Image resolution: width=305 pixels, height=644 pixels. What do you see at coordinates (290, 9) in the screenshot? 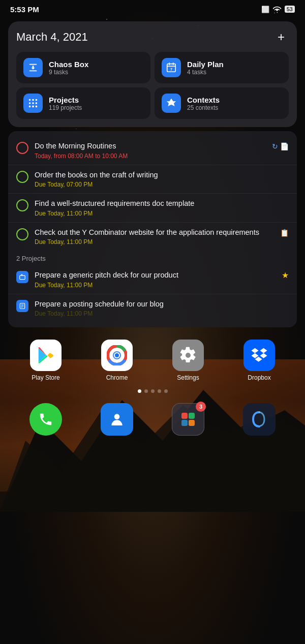
I see `battery-level: 53` at bounding box center [290, 9].